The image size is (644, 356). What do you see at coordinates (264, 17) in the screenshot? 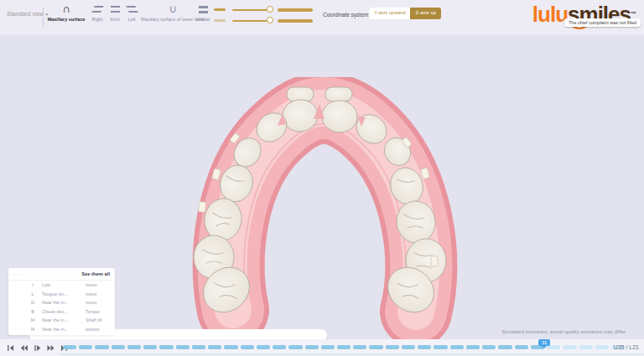
I see `view-sliders` at bounding box center [264, 17].